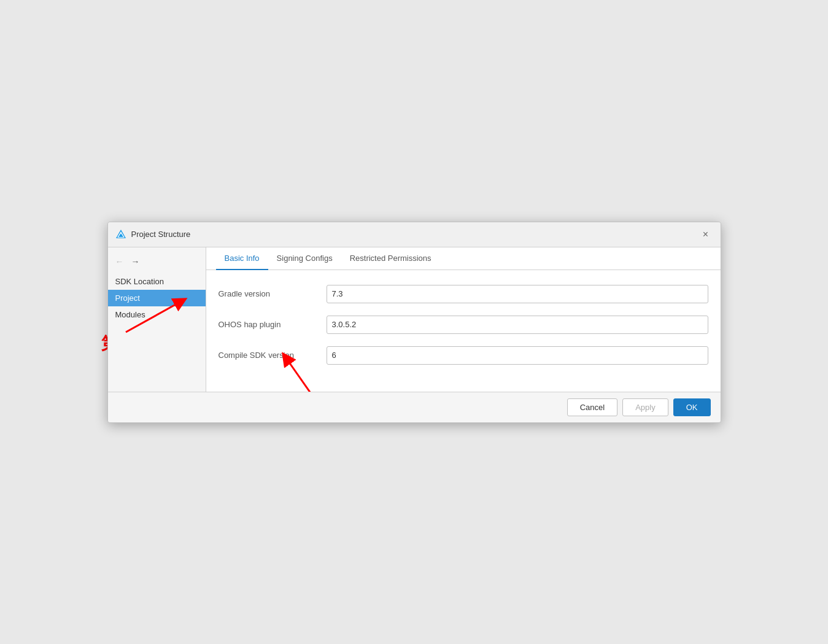 This screenshot has width=828, height=644. Describe the element at coordinates (517, 294) in the screenshot. I see `gradle-version-input` at that location.